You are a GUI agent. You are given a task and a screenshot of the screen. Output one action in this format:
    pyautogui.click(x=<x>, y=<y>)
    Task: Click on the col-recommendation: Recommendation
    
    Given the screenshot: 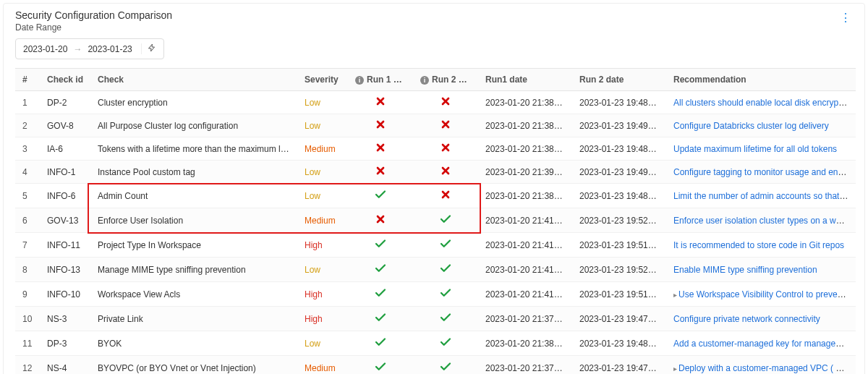 What is the action you would take?
    pyautogui.click(x=761, y=80)
    